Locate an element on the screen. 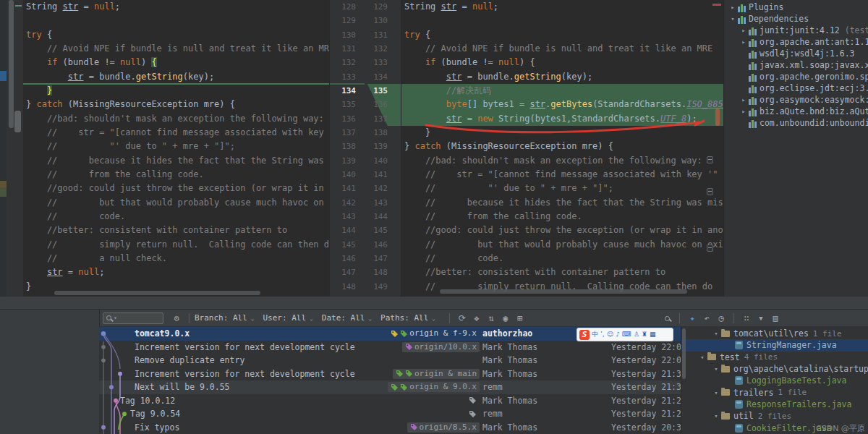 This screenshot has width=868, height=434. dependency-item: wsdl4j:wsdl4j:1.6.3 is located at coordinates (796, 54).